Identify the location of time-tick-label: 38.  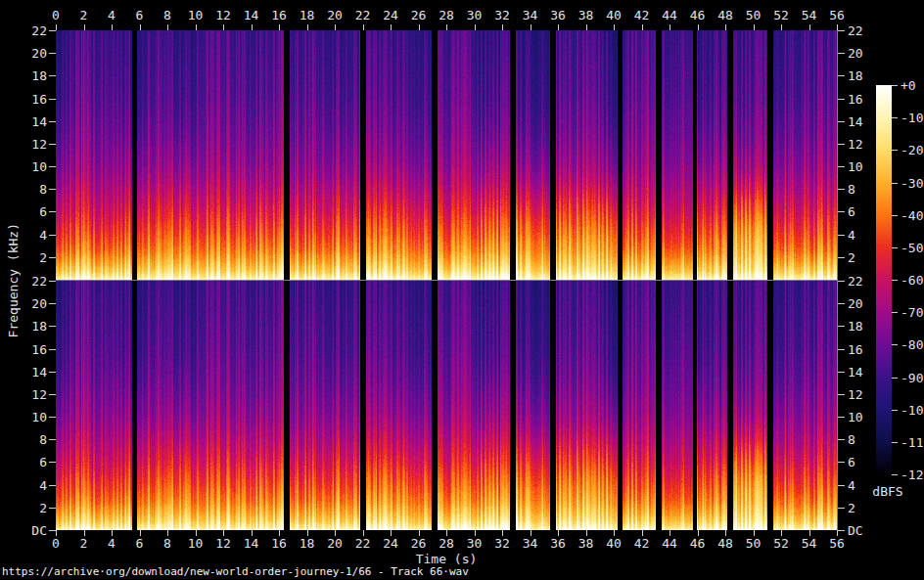
(586, 16).